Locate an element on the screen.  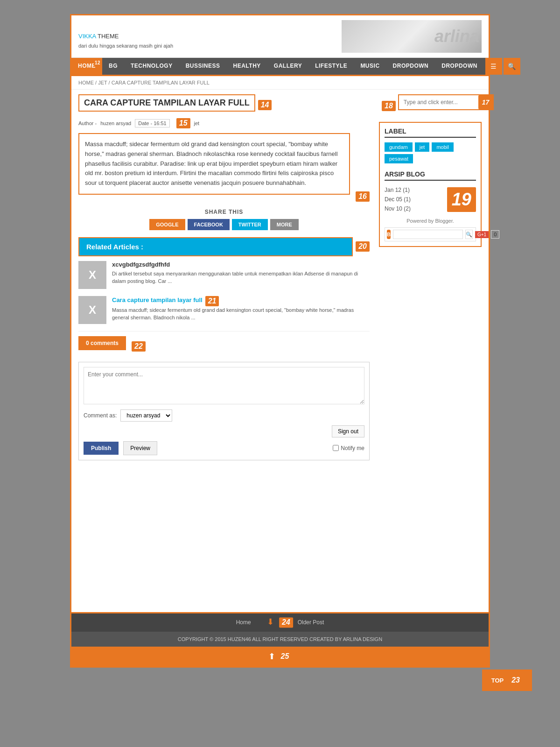
nav-icons: ☰ 🔍 is located at coordinates (503, 66).